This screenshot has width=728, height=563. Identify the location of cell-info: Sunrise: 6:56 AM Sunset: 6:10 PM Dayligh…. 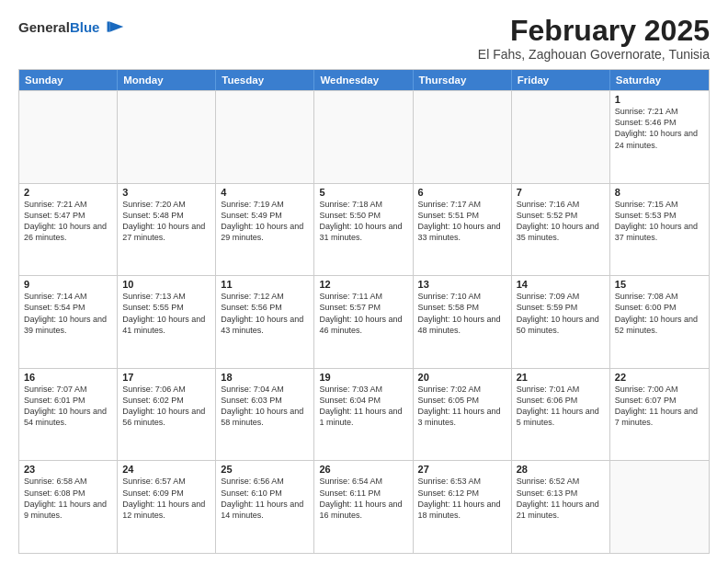
(265, 499).